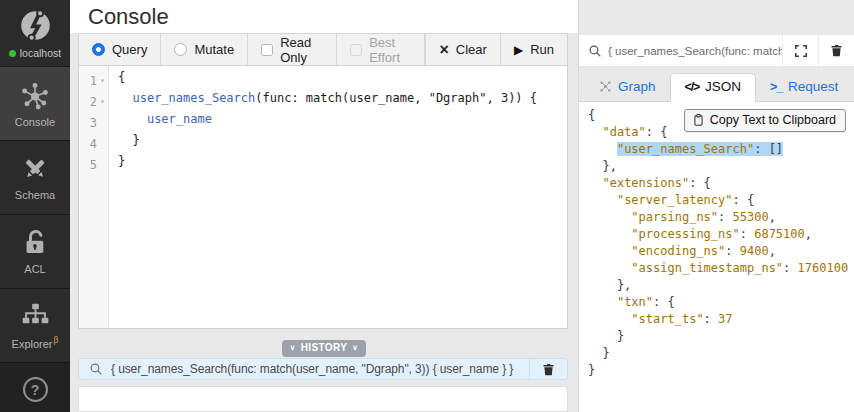 This screenshot has width=854, height=412. Describe the element at coordinates (692, 87) in the screenshot. I see `code-brackets-icon: </>` at that location.